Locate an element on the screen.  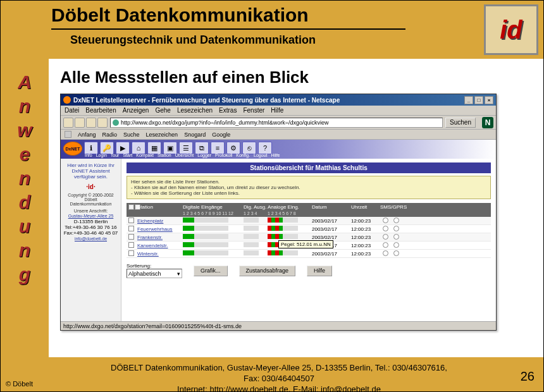
address-email-link: info@doebelt.de is located at coordinates (91, 239).